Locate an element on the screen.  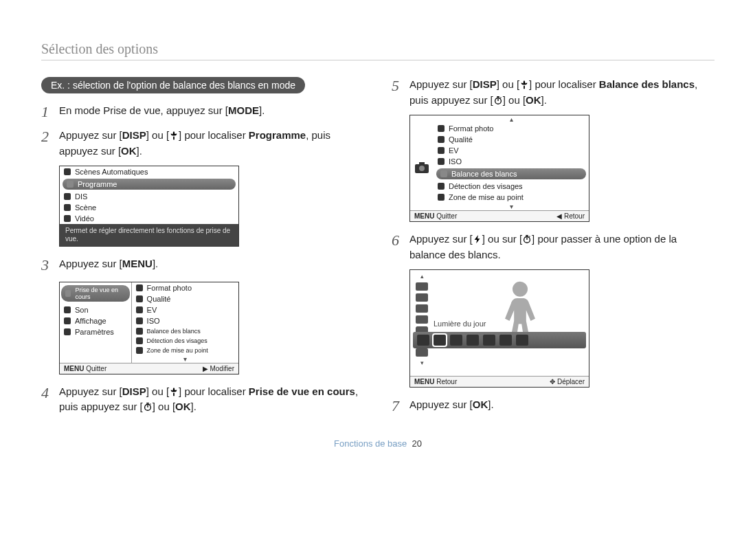
menu-item-selected: Balance des blancs is located at coordinates (484, 174).